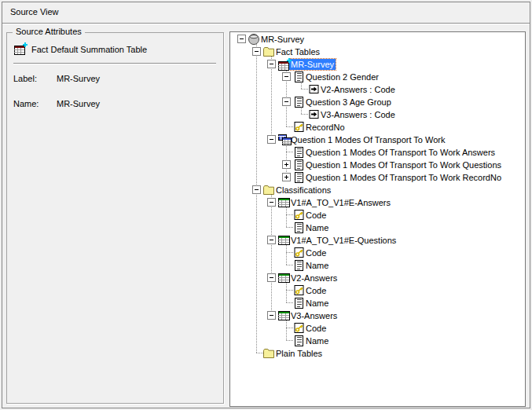 This screenshot has height=410, width=532. I want to click on tree-item: Fact Tables, so click(377, 52).